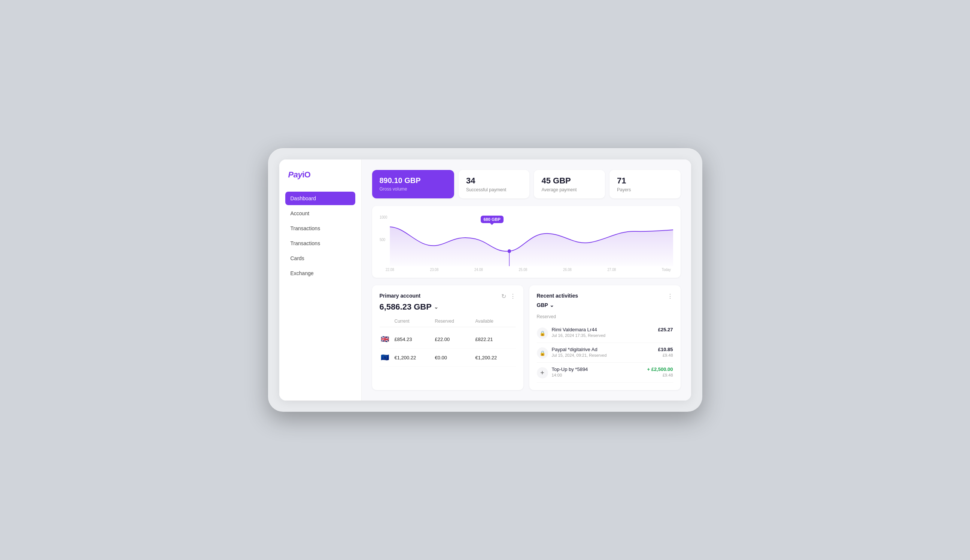  I want to click on activity-name-2: Top-Up by *5894, so click(598, 369).